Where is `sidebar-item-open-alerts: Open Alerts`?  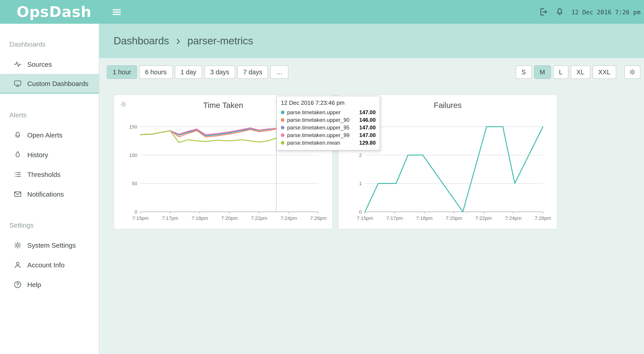 sidebar-item-open-alerts: Open Alerts is located at coordinates (50, 135).